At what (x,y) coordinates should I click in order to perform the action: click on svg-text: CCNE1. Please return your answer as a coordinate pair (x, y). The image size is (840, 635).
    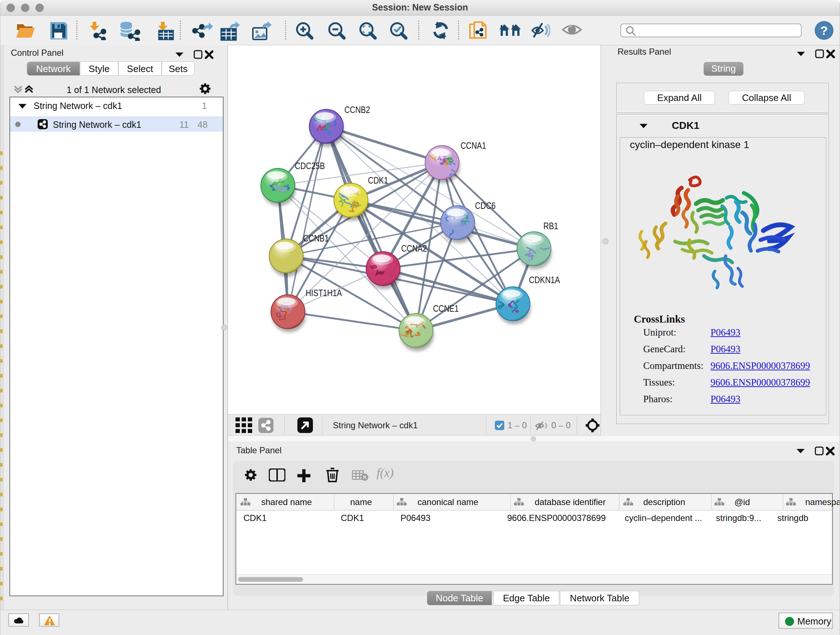
    Looking at the image, I should click on (446, 309).